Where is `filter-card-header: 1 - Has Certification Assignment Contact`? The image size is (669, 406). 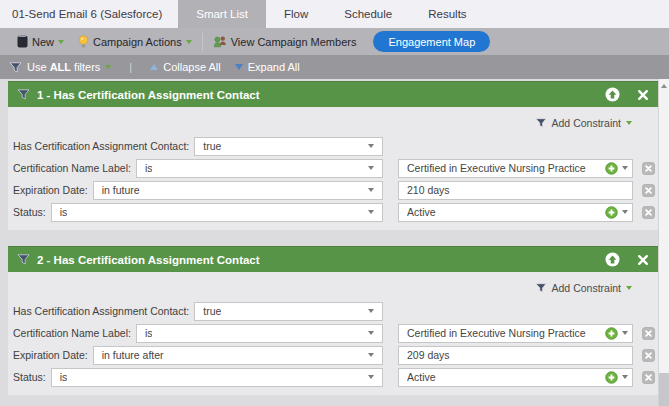
filter-card-header: 1 - Has Certification Assignment Contact is located at coordinates (333, 94).